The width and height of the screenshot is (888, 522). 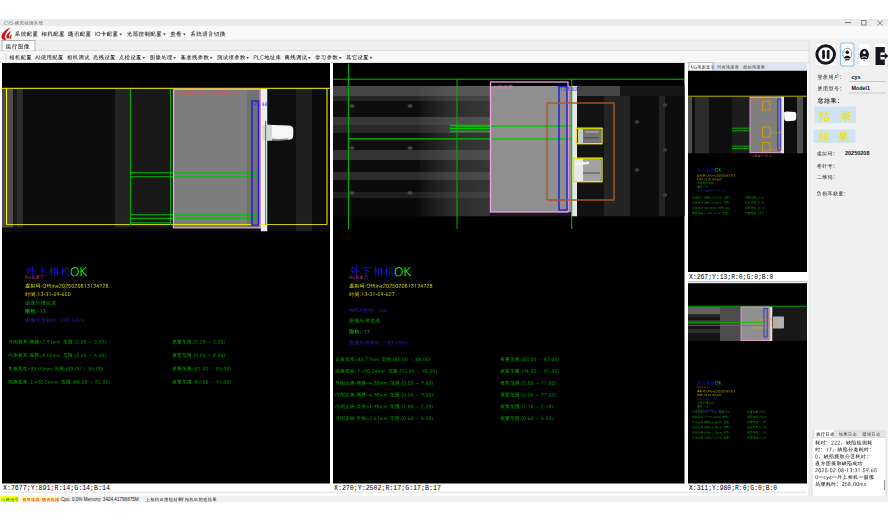 I want to click on svg-text: X:311;Y:980;R:0;G:0;B:0, so click(x=733, y=488).